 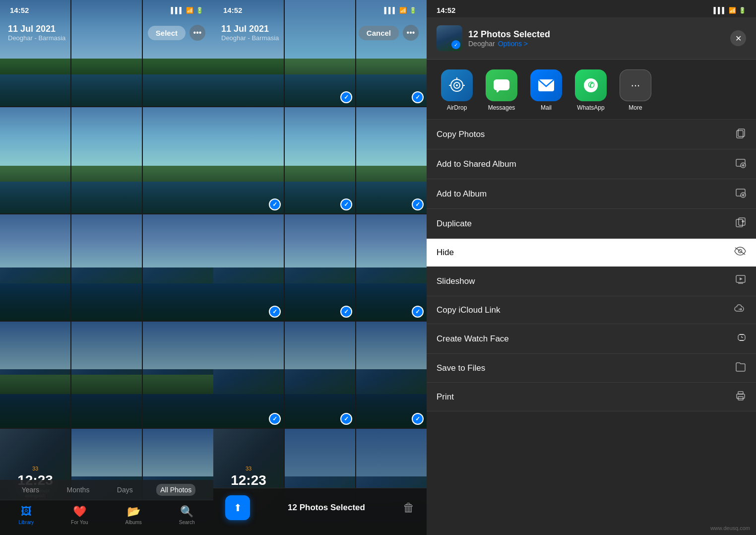 What do you see at coordinates (730, 528) in the screenshot?
I see `watermark: www.deusq.com` at bounding box center [730, 528].